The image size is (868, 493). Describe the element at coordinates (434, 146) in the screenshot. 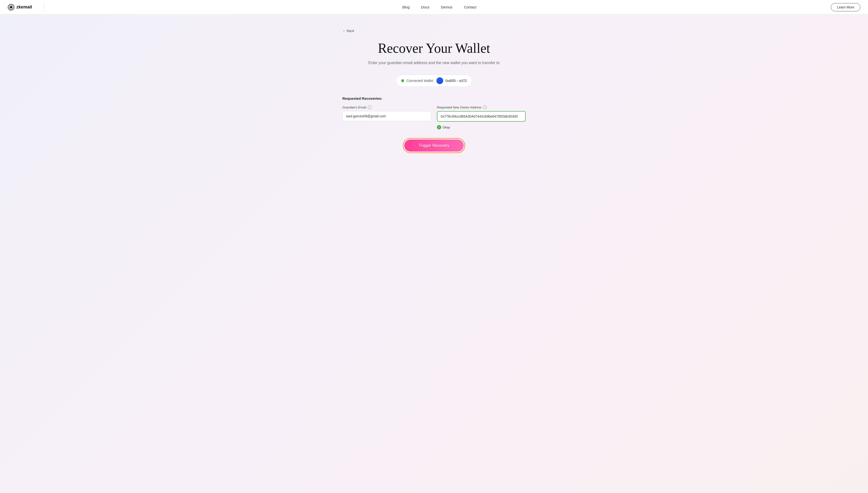

I see `trigger-recovery-button: Trigger Recovery` at that location.